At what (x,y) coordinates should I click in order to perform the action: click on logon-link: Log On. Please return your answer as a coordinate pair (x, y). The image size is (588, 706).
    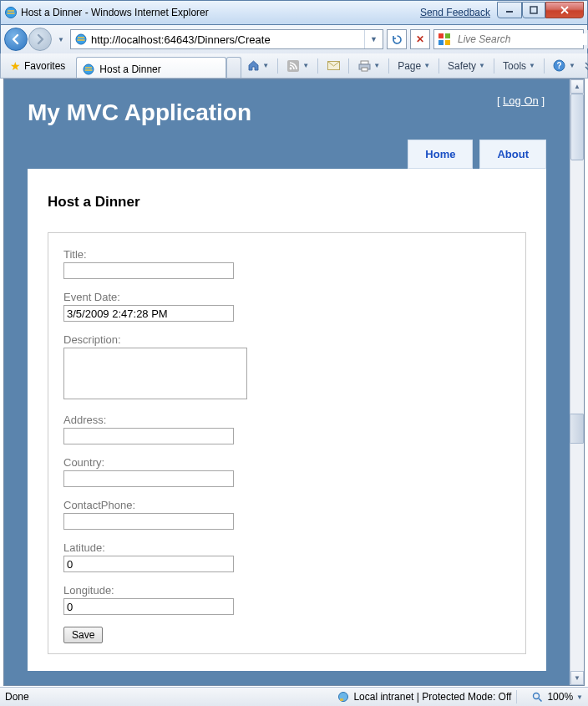
    Looking at the image, I should click on (521, 100).